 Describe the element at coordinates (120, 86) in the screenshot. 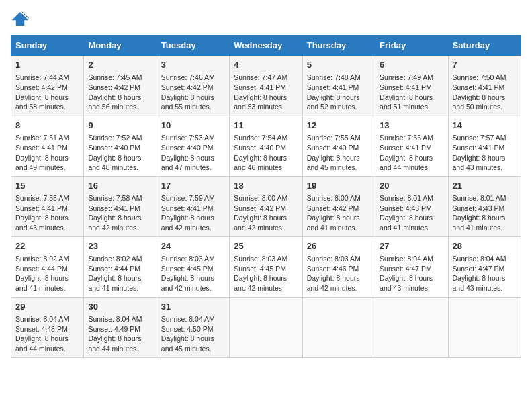

I see `calendar-cell: 2Sunrise: 7:45 AMSunset: 4:42 PMDaylight…` at that location.